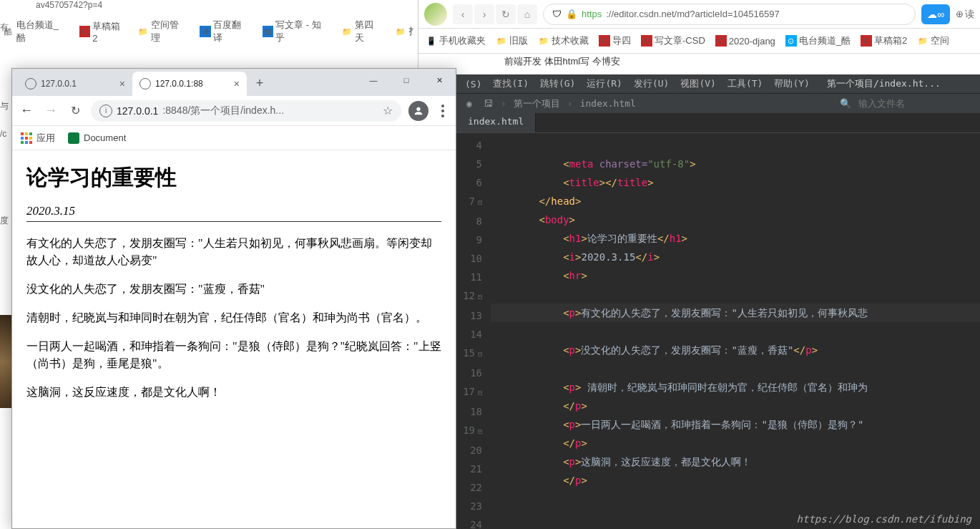 This screenshot has width=980, height=529. I want to click on left-edge-clipped: 有 与 /c 度, so click(6, 275).